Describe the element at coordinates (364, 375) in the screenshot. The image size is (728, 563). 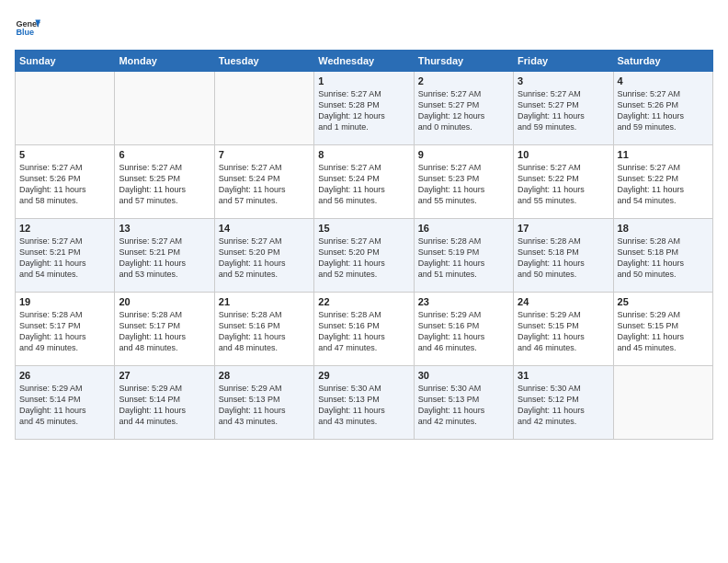
I see `day-number: 29` at that location.